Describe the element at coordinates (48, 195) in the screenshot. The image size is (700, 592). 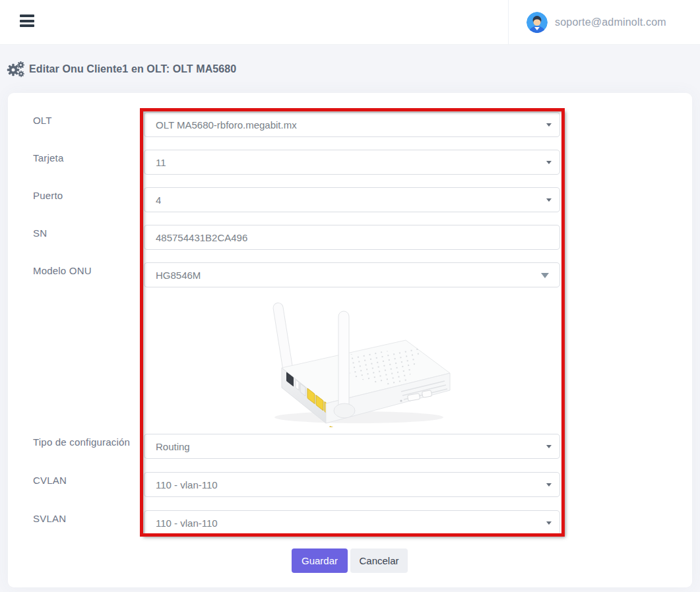
I see `puerto-label: Puerto` at that location.